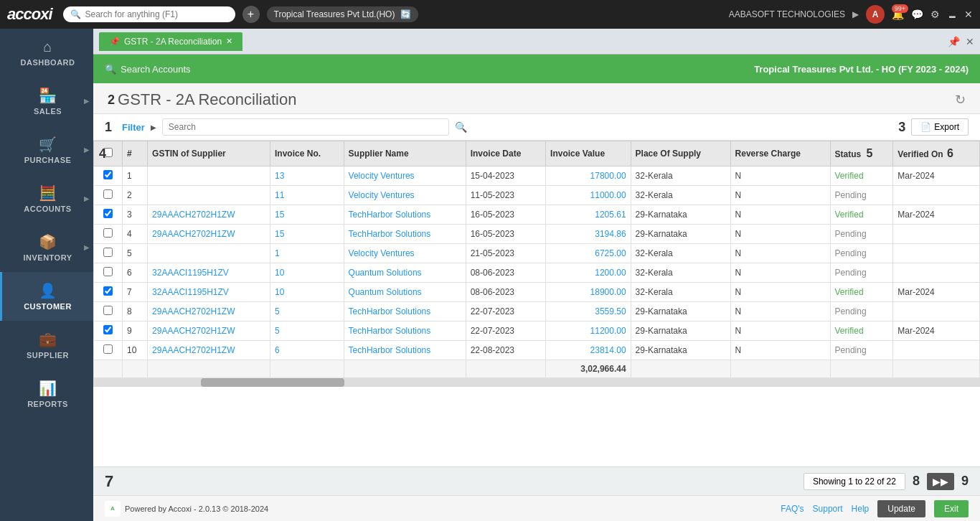 This screenshot has width=980, height=521. What do you see at coordinates (171, 42) in the screenshot?
I see `gstr-tab: 📌 GSTR - 2A Reconciliation ✕` at bounding box center [171, 42].